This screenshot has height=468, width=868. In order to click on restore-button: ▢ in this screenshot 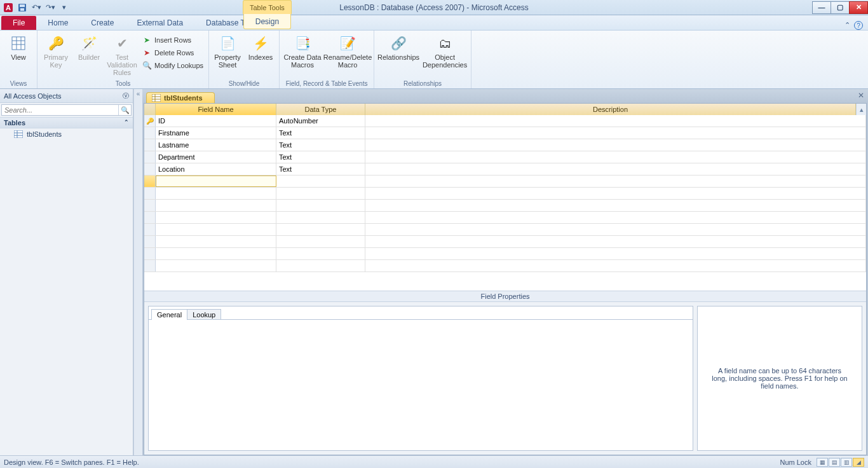, I will do `click(840, 8)`.